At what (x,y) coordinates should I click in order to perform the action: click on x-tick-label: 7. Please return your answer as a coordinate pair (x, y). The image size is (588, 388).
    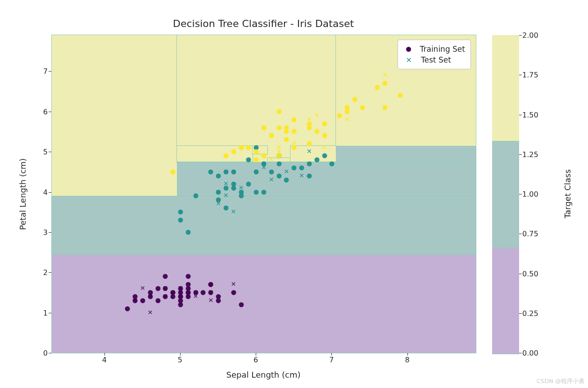
    Looking at the image, I should click on (331, 360).